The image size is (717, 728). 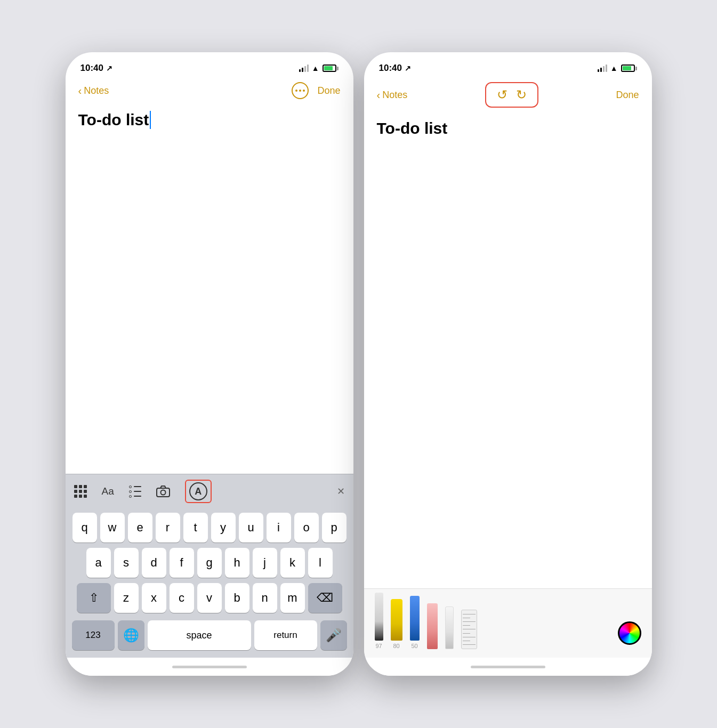 What do you see at coordinates (307, 528) in the screenshot?
I see `key-o: o` at bounding box center [307, 528].